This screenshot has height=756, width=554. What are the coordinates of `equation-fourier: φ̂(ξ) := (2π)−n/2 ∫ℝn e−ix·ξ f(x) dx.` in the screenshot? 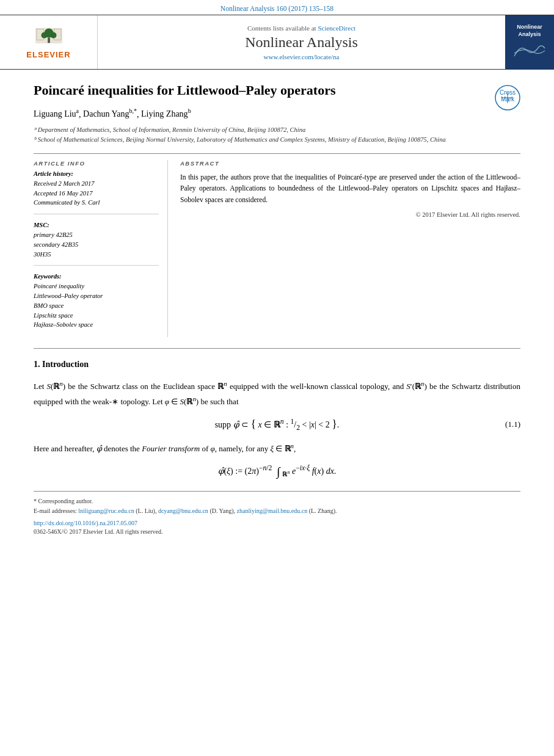 It's located at (277, 471).